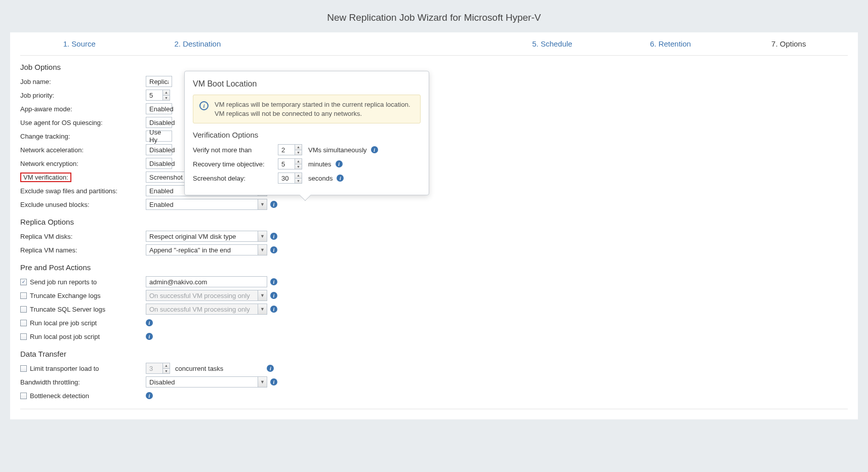 Image resolution: width=868 pixels, height=472 pixels. Describe the element at coordinates (206, 309) in the screenshot. I see `trunc-sql-select: On successful VM processing only ▼` at that location.